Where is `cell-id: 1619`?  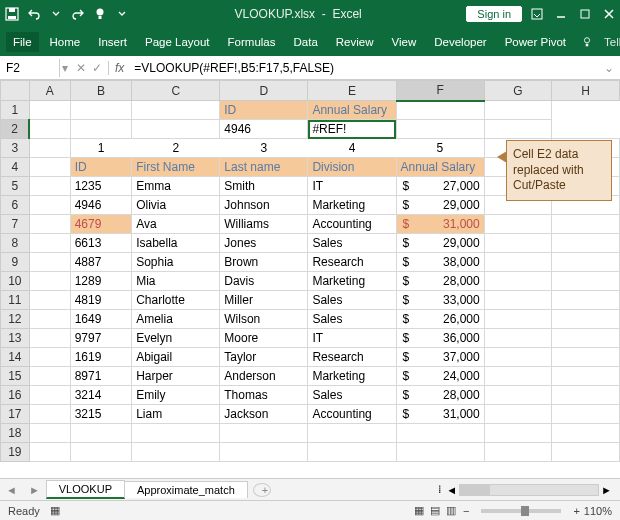
cell-id: 1619 is located at coordinates (100, 358).